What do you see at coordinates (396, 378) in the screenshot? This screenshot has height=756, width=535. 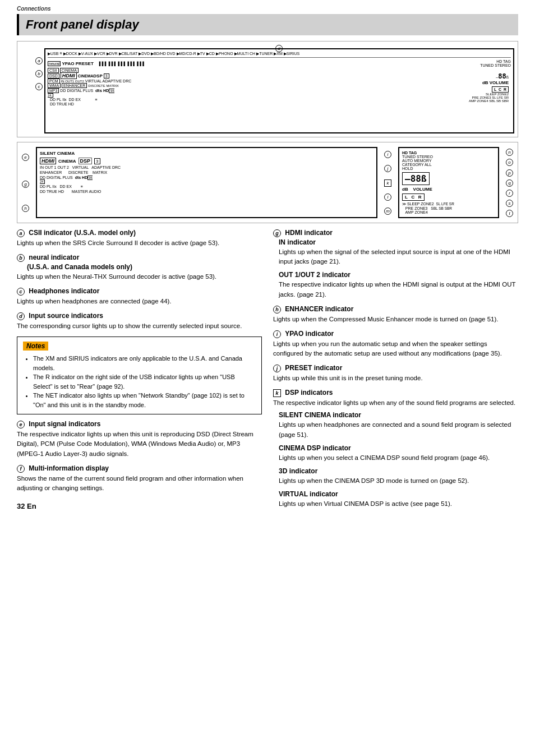 I see `indicator-j-desc: Lights up while this unit is in the pres…` at bounding box center [396, 378].